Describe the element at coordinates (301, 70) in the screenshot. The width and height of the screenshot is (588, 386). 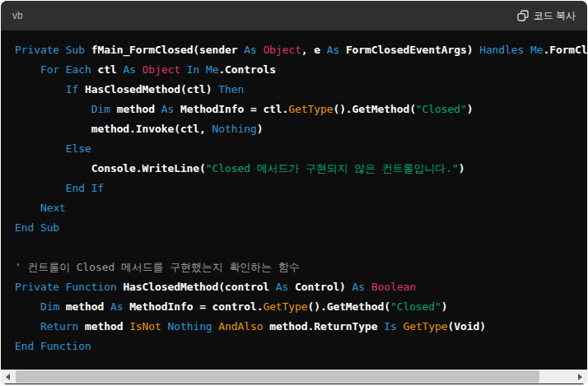
I see `code-line: For Each ctl As Object In Me.Controls` at that location.